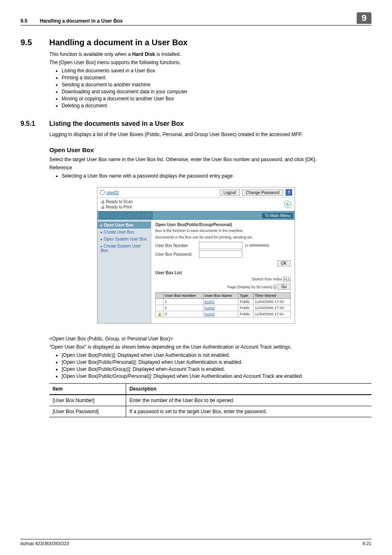 This screenshot has height=555, width=392. I want to click on col-type: Type, so click(246, 296).